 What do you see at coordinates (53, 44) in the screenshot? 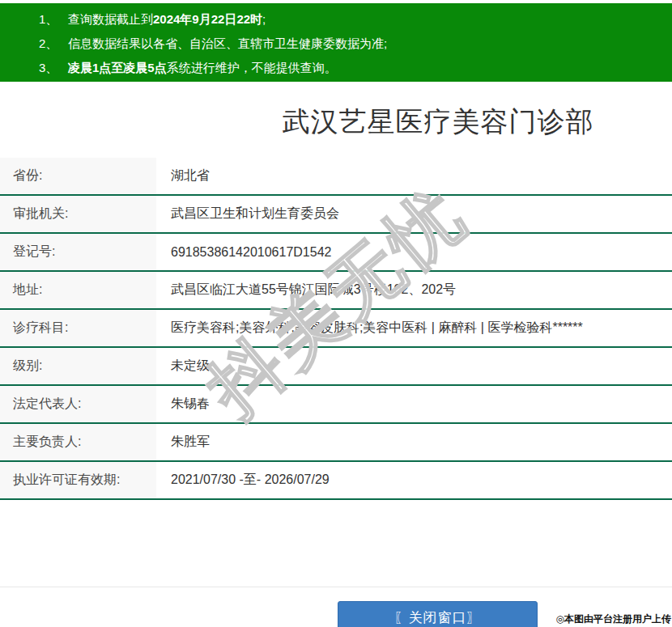
I see `notice-number: 2、` at bounding box center [53, 44].